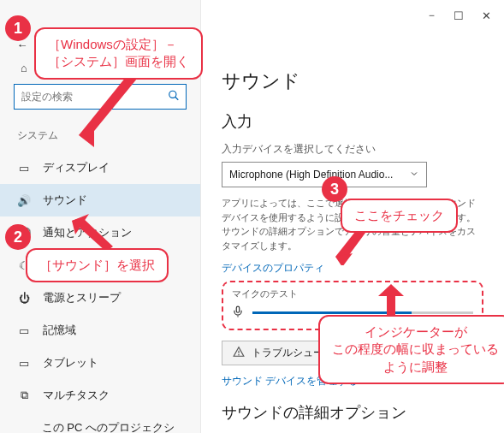 The image size is (504, 433). I want to click on sidebar-item-sound: 🔊 サウンド, so click(100, 200).